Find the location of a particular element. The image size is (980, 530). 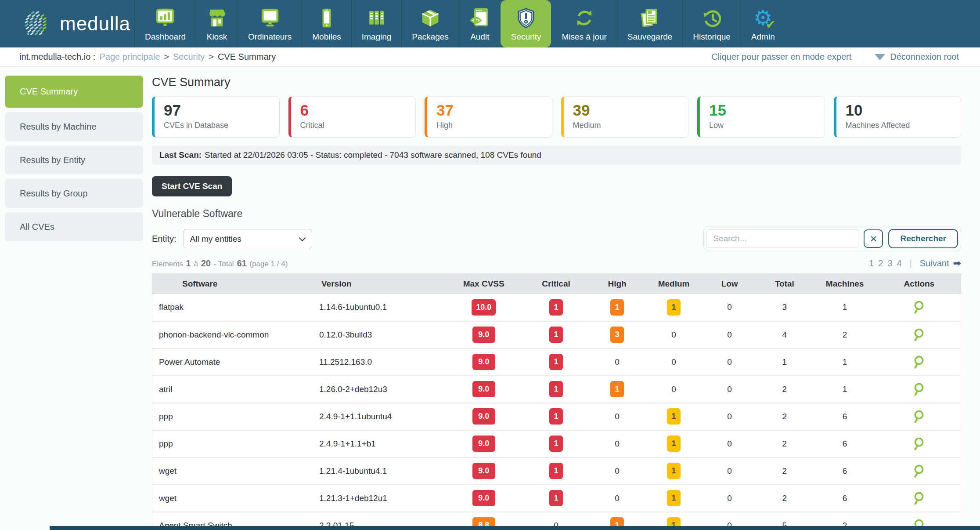

nav-item-dashboard: Dashboard is located at coordinates (165, 24).